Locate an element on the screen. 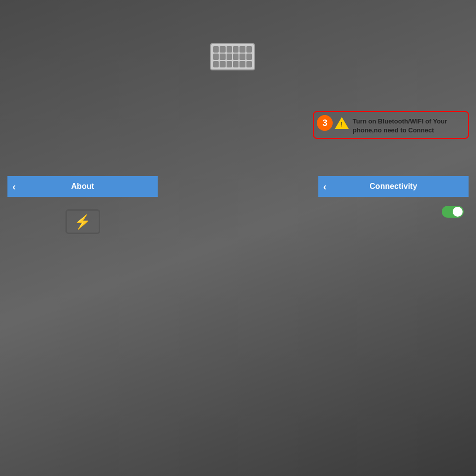 This screenshot has width=476, height=476. warning-triangle-icon is located at coordinates (342, 123).